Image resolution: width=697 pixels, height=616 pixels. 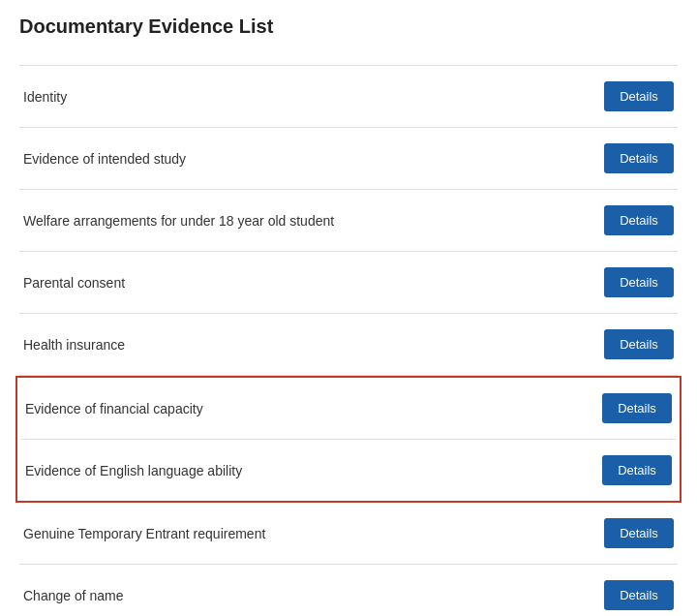 What do you see at coordinates (348, 409) in the screenshot?
I see `evidence-row-evidence-financial-capacity: Evidence of financial capacityDetails` at bounding box center [348, 409].